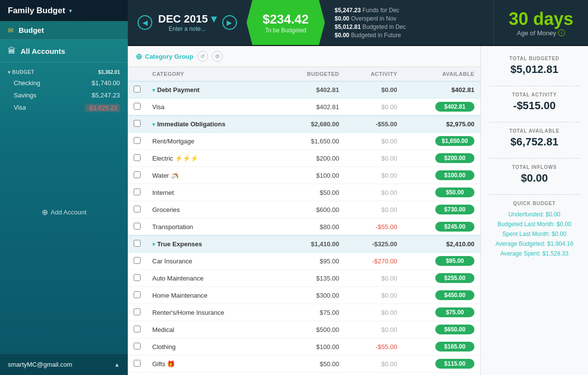 The image size is (588, 375). I want to click on quick-budget-item: Underfunded: $0.00, so click(535, 214).